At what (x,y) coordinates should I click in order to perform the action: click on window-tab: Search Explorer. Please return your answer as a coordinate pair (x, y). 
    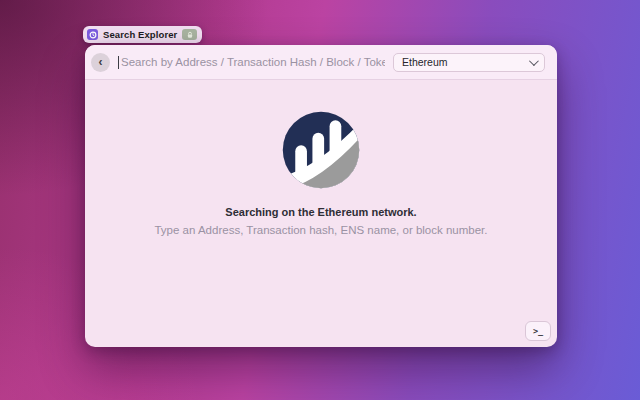
    Looking at the image, I should click on (142, 34).